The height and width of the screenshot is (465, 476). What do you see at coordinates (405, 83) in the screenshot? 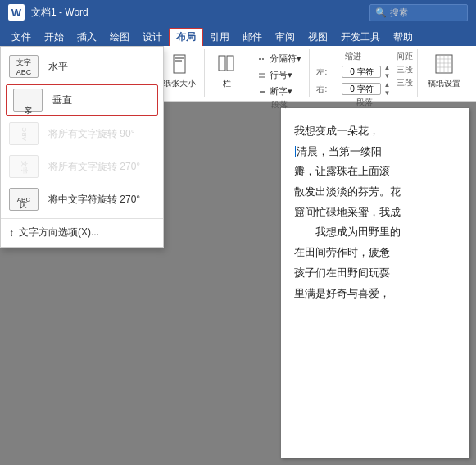
I see `spacing-after-label: 三段` at bounding box center [405, 83].